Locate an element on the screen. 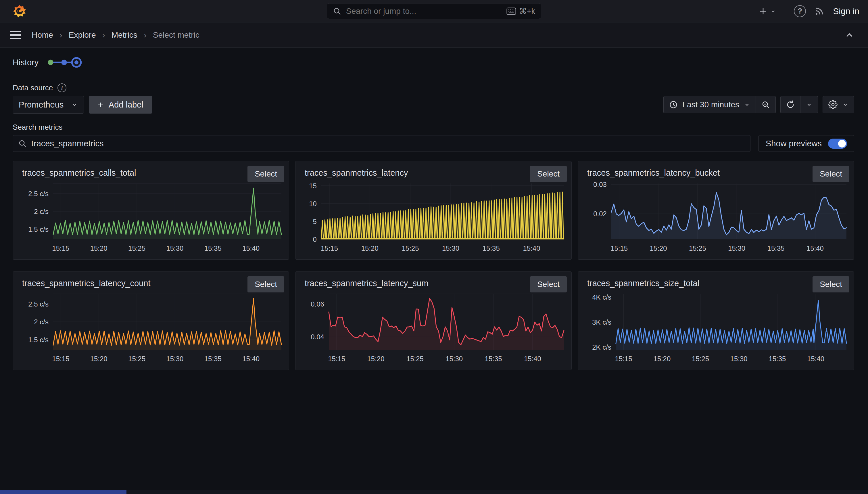 The height and width of the screenshot is (494, 868). datasource-label: Data source is located at coordinates (33, 88).